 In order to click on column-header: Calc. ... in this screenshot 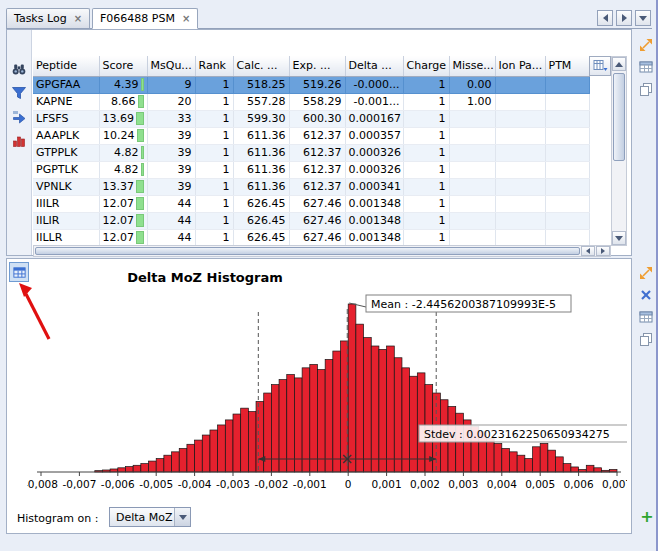, I will do `click(261, 66)`.